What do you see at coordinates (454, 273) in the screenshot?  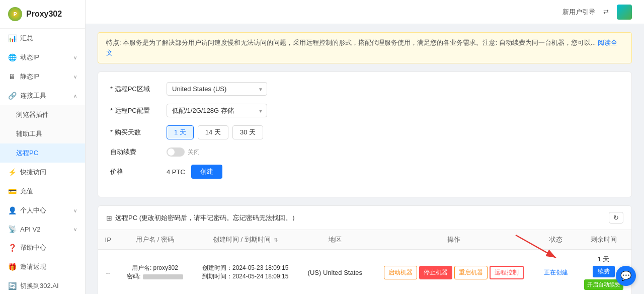 I see `action-buttons: 启动机器 停止机器 重启机器 远程控制` at bounding box center [454, 273].